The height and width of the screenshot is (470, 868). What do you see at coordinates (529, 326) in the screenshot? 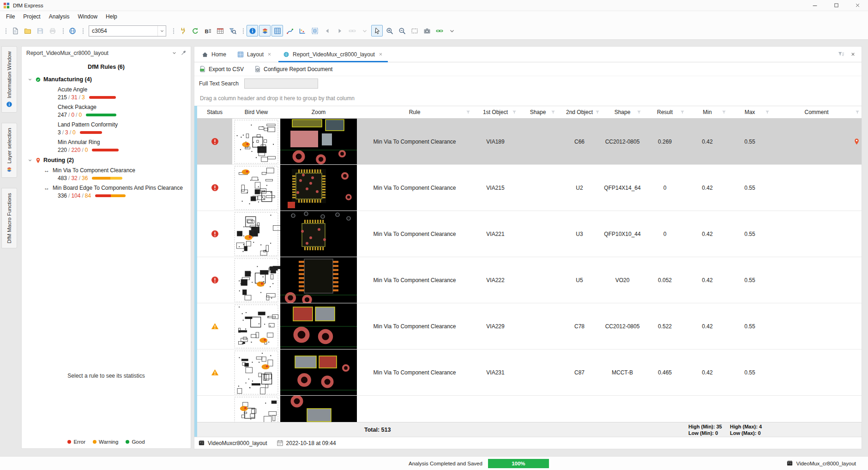
I see `result-row: Min Via To Component ClearanceVIA229C78C…` at bounding box center [529, 326].